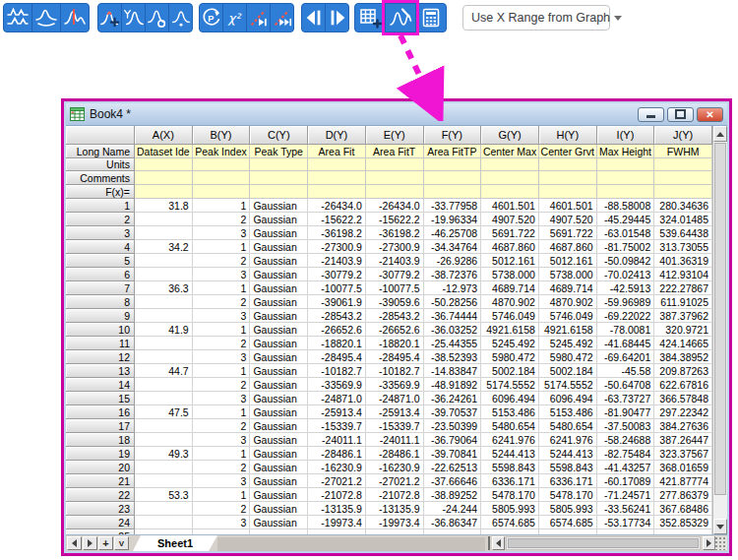  I want to click on undo-p-icon: P, so click(211, 18).